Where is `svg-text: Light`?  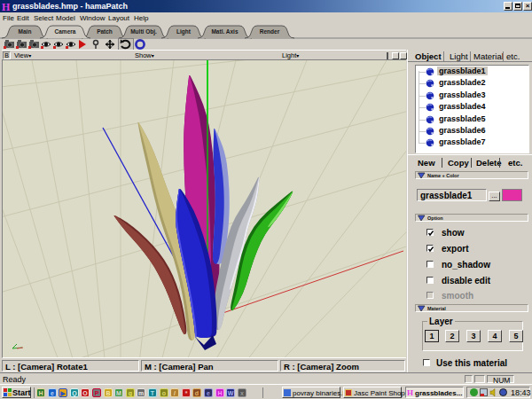
svg-text: Light is located at coordinates (184, 32).